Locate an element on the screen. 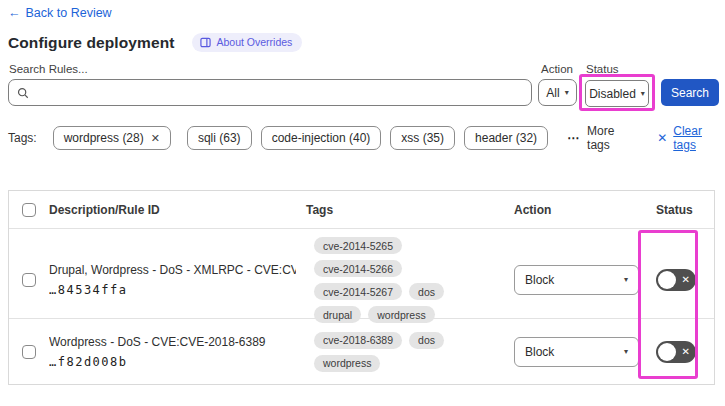  rule-id: …f82d008b is located at coordinates (172, 362).